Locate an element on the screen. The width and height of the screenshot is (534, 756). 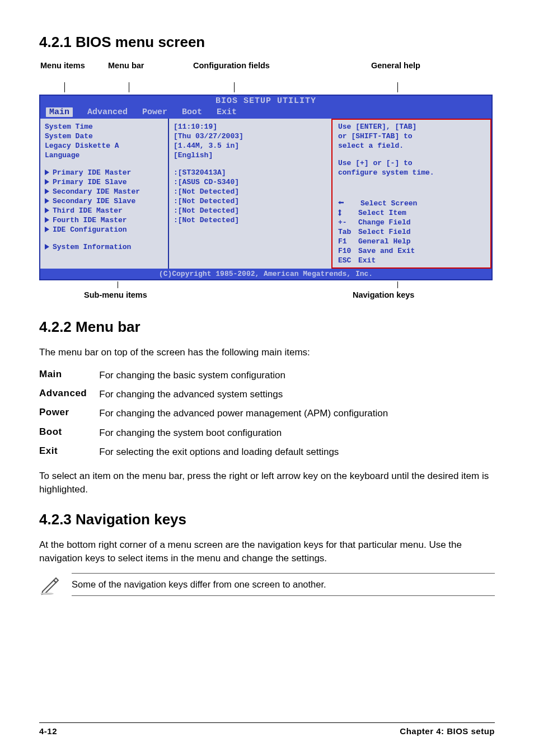
nav-key-f10: F10 is located at coordinates (348, 251).